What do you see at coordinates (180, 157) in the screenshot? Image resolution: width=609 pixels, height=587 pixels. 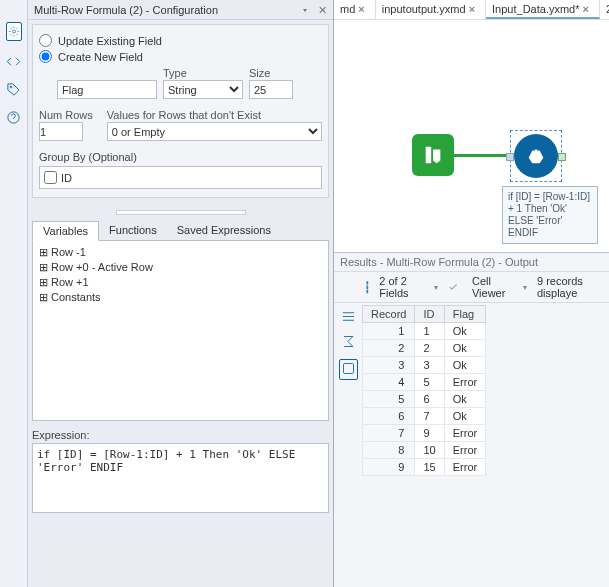 I see `groupby-label: Group By (Optional)` at bounding box center [180, 157].